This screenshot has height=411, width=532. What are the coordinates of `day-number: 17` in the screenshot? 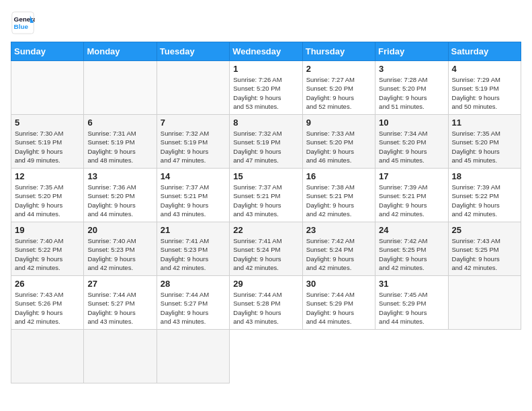 It's located at (411, 176).